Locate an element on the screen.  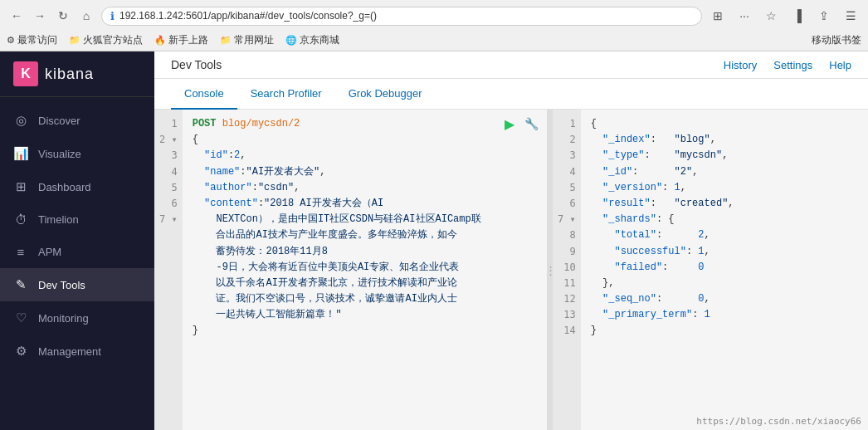
bookmark-firefox: 📁 火狐官方站点 is located at coordinates (106, 40).